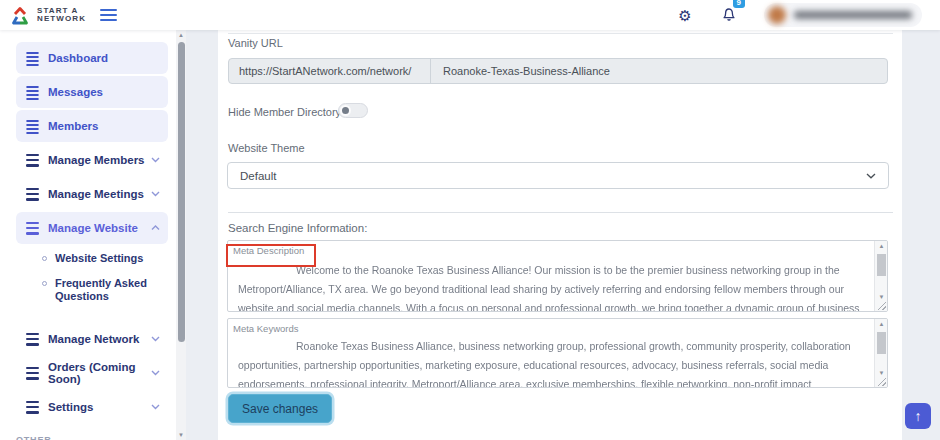  I want to click on sidebar-item-messages: Messages, so click(92, 92).